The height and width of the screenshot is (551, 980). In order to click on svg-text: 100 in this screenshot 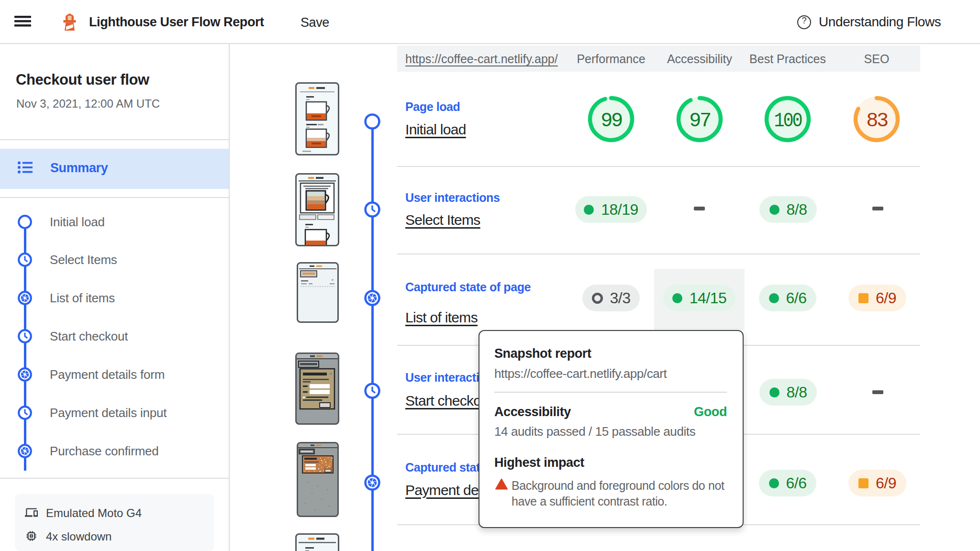, I will do `click(788, 121)`.